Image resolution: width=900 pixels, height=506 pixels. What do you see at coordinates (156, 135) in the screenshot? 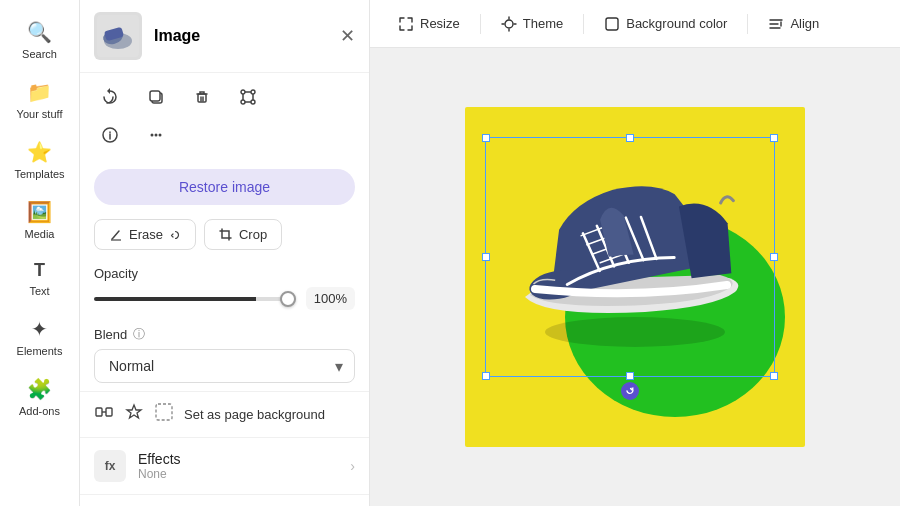
I see `more-options-button` at bounding box center [156, 135].